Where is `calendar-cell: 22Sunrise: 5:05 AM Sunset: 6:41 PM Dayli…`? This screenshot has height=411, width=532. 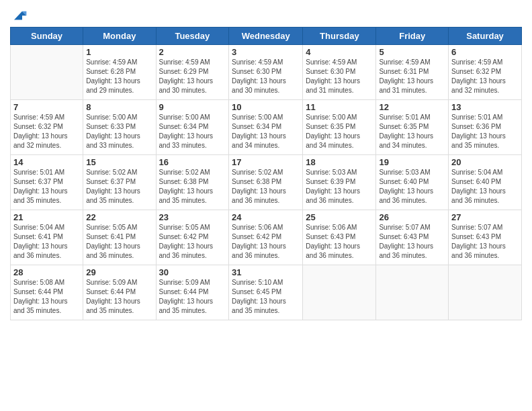
calendar-cell: 22Sunrise: 5:05 AM Sunset: 6:41 PM Dayli… is located at coordinates (120, 238).